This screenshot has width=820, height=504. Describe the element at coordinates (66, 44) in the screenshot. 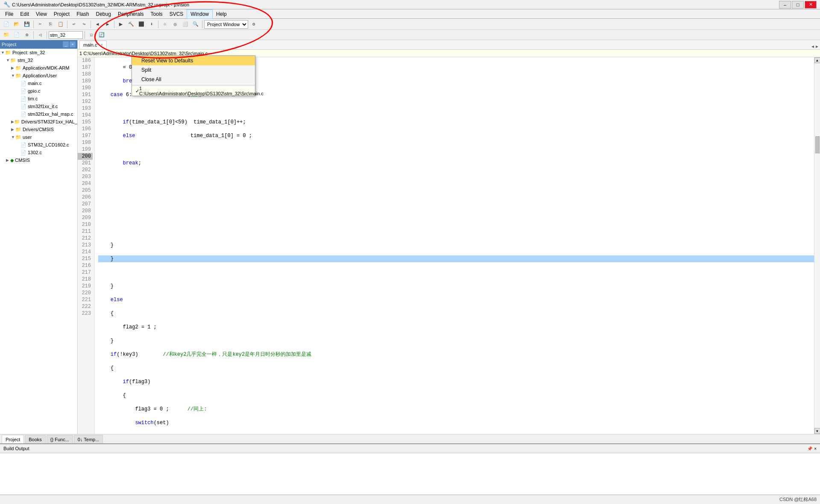

I see `project-panel-minimize: _` at that location.